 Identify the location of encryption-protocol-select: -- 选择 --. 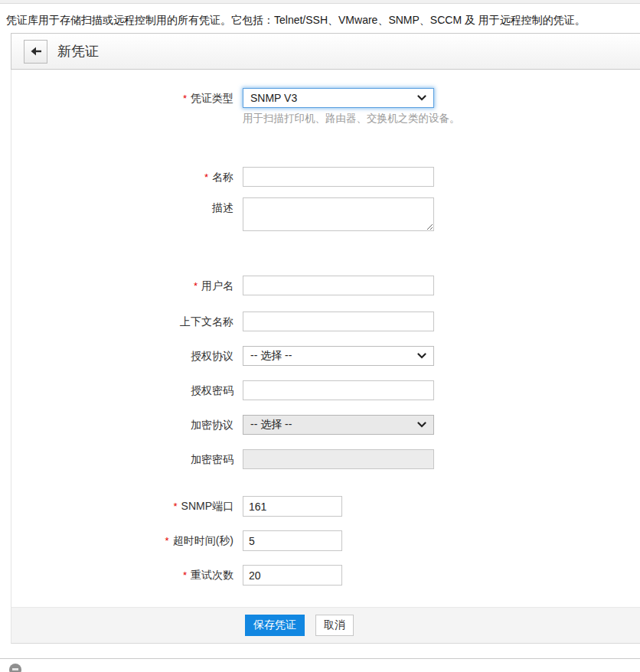
(338, 425).